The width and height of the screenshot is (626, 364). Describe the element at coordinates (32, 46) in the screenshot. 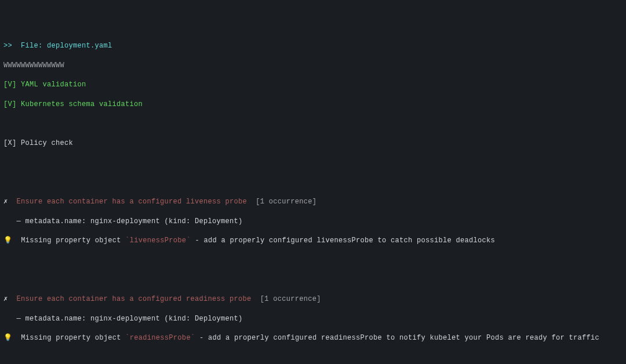

I see `file-label: File:` at that location.